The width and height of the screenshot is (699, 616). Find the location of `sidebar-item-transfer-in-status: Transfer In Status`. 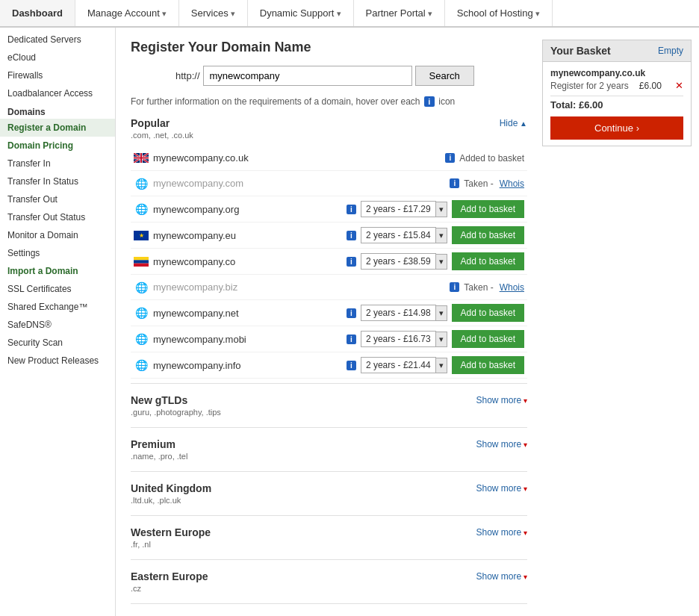

sidebar-item-transfer-in-status: Transfer In Status is located at coordinates (58, 181).